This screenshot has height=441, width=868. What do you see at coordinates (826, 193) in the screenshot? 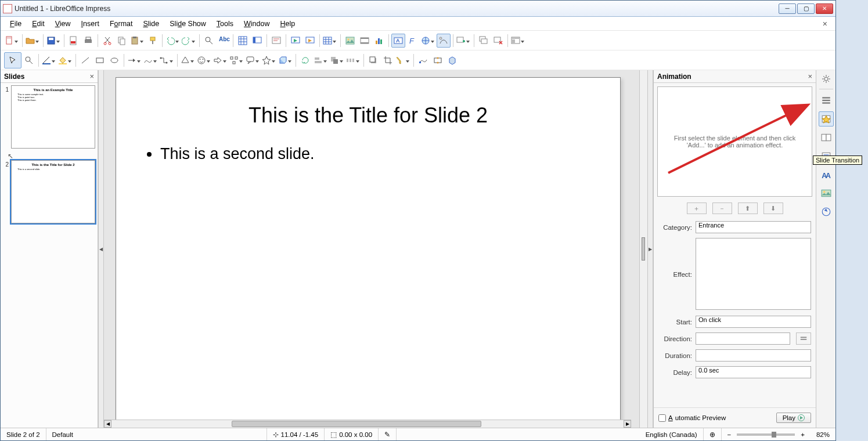
I see `gallery-tab` at bounding box center [826, 193].